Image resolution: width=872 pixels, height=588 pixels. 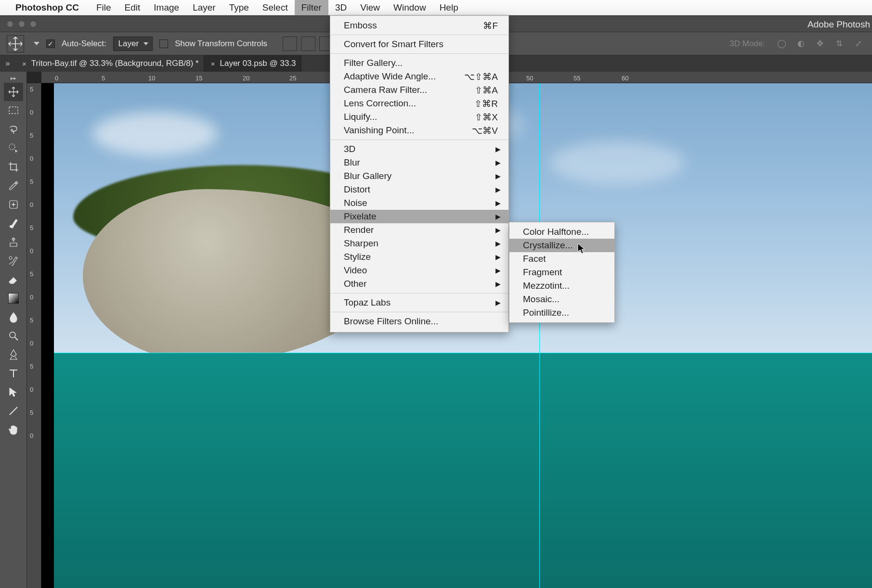 What do you see at coordinates (530, 78) in the screenshot?
I see `ruler-tick: 50` at bounding box center [530, 78].